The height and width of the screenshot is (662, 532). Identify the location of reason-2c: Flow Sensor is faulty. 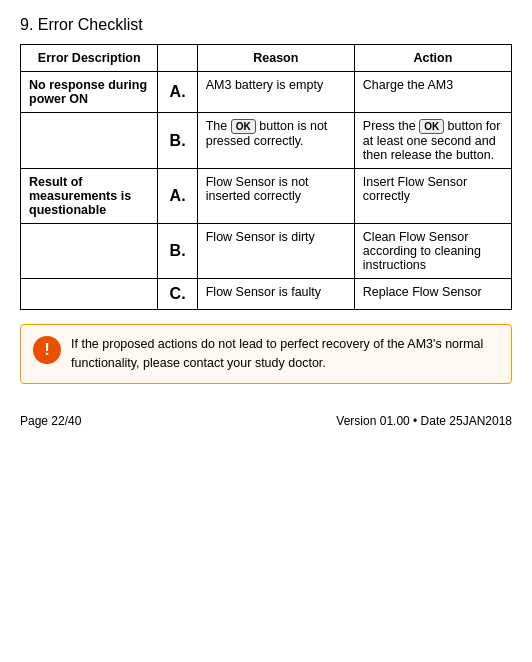
(276, 294).